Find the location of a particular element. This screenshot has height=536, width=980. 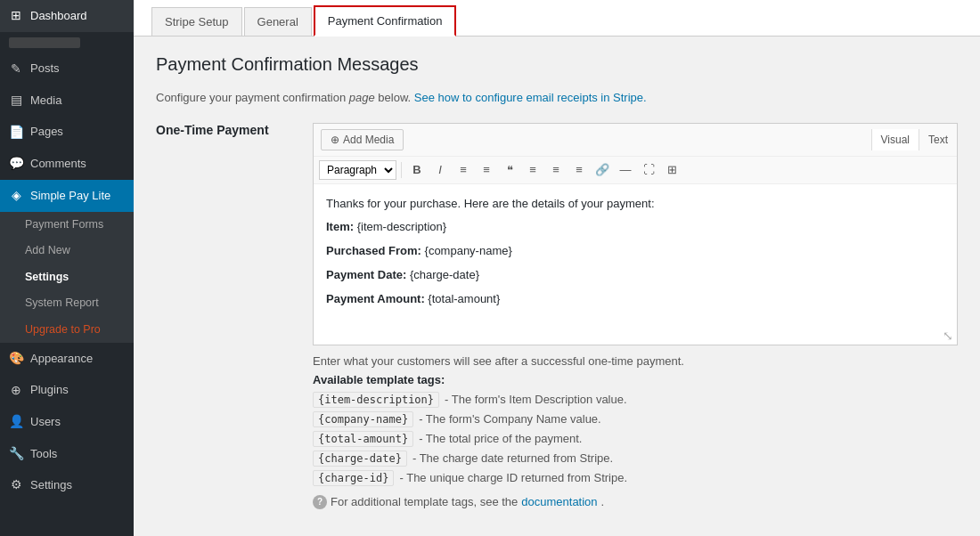

posts-icon: ✎ is located at coordinates (16, 69).